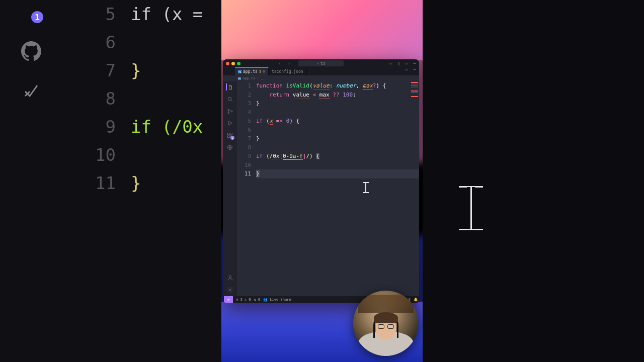 The width and height of the screenshot is (644, 362). What do you see at coordinates (233, 63) in the screenshot?
I see `minimize-window-button` at bounding box center [233, 63].